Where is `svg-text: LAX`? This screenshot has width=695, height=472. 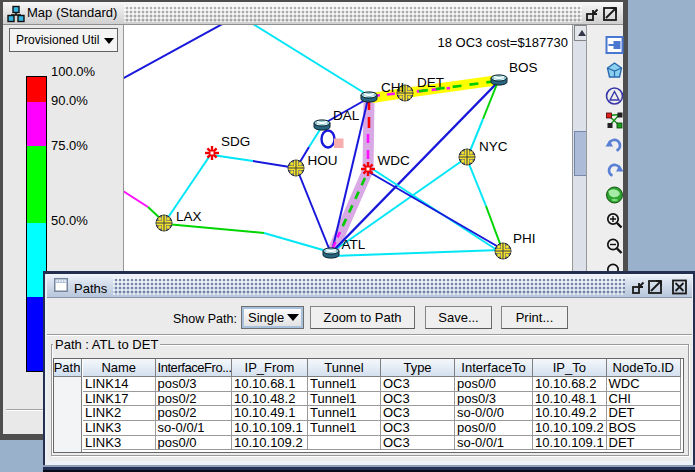
svg-text: LAX is located at coordinates (189, 216).